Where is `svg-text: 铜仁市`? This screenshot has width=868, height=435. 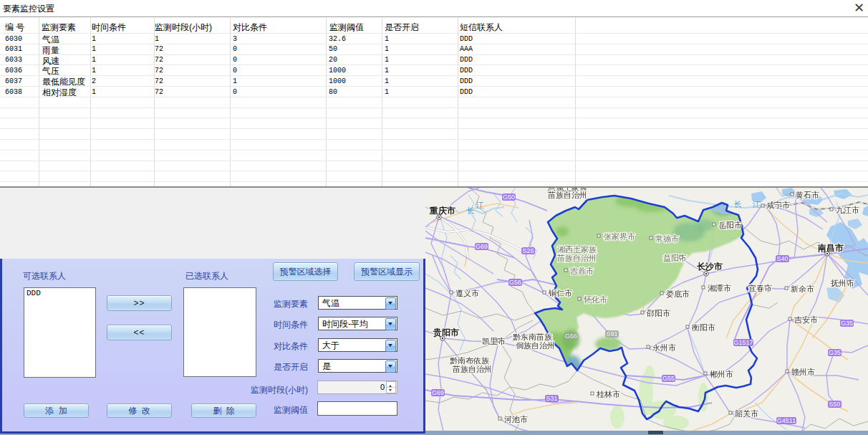 svg-text: 铜仁市 is located at coordinates (560, 293).